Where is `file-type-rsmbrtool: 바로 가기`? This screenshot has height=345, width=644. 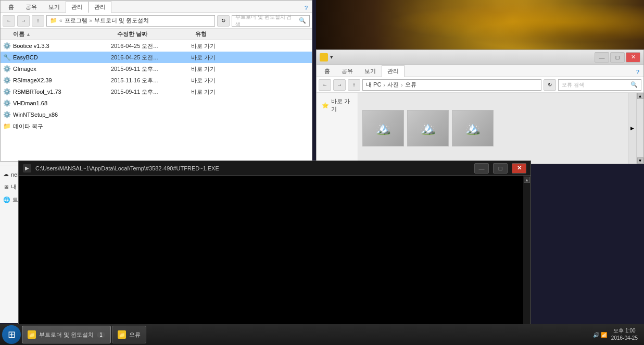 file-type-rsmbrtool: 바로 가기 is located at coordinates (212, 92).